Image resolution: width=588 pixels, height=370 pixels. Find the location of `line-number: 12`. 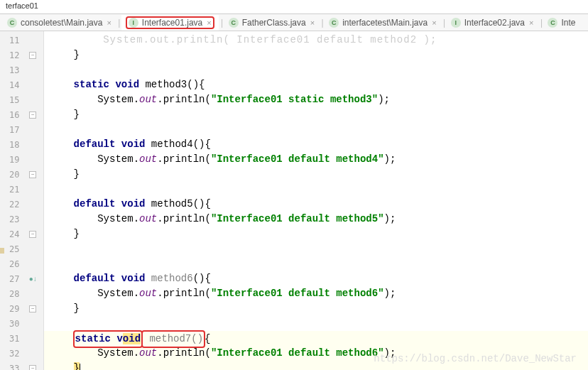

line-number: 12 is located at coordinates (11, 55).